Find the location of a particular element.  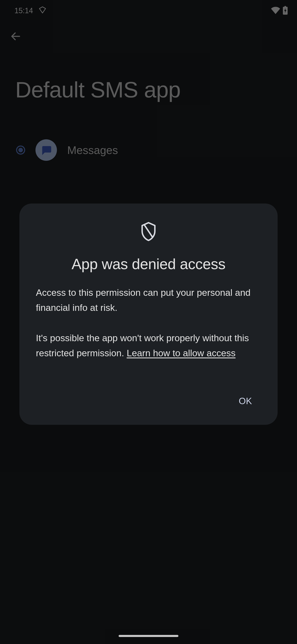

dialog-body-paragraph-1: Access to this permission can put your p… is located at coordinates (148, 300).